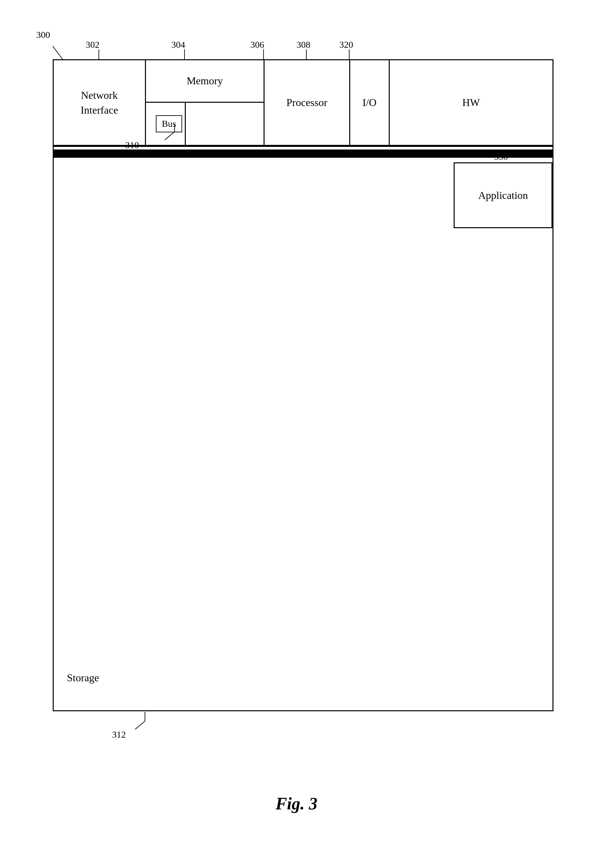 Image resolution: width=593 pixels, height=868 pixels. Describe the element at coordinates (99, 103) in the screenshot. I see `network-interface-label: Network Interface` at that location.